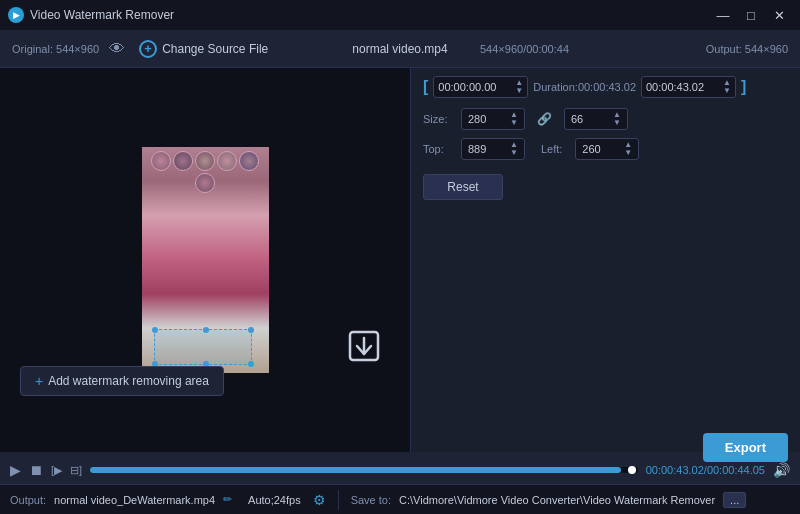  What do you see at coordinates (524, 49) in the screenshot?
I see `file-info-label: 544×960/00:00:44` at bounding box center [524, 49].